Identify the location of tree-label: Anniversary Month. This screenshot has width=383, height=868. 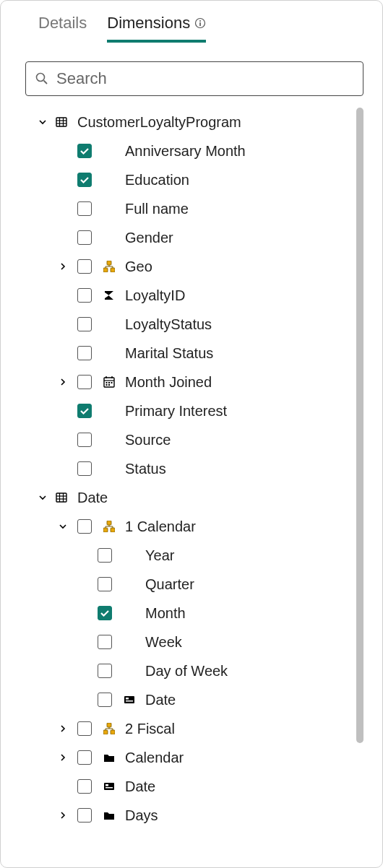
(185, 152).